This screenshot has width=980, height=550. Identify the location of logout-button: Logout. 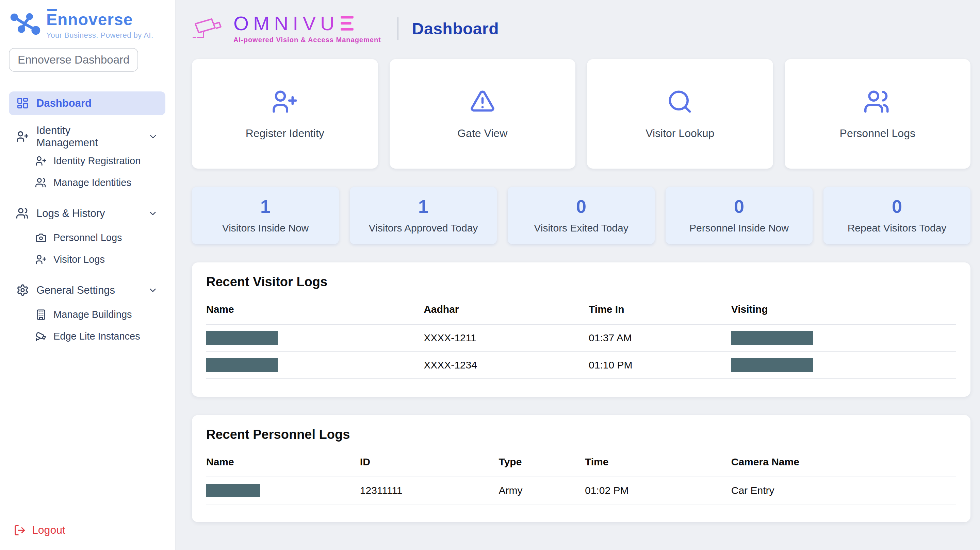
(87, 530).